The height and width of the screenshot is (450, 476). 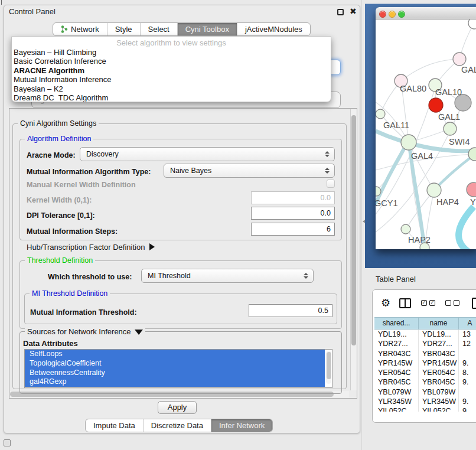 What do you see at coordinates (171, 52) in the screenshot?
I see `algorithm-popup-item: Bayesian – Hill Climbing` at bounding box center [171, 52].